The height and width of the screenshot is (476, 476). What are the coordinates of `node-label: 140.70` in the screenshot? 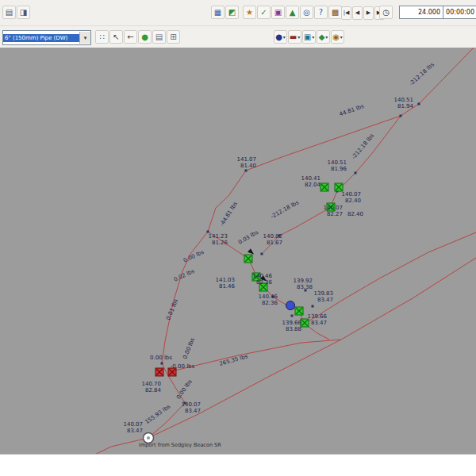 It's located at (152, 384).